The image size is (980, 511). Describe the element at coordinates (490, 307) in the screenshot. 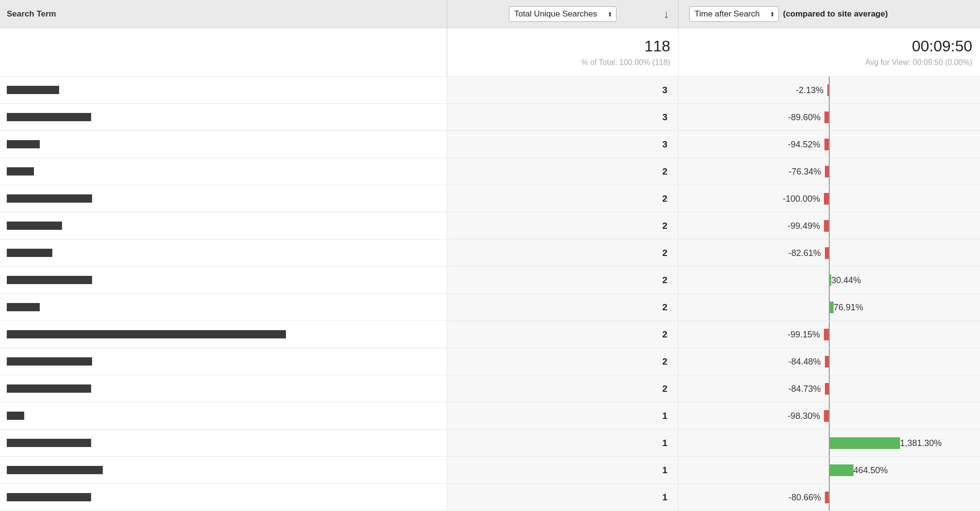

I see `table-row: 276.91%` at that location.